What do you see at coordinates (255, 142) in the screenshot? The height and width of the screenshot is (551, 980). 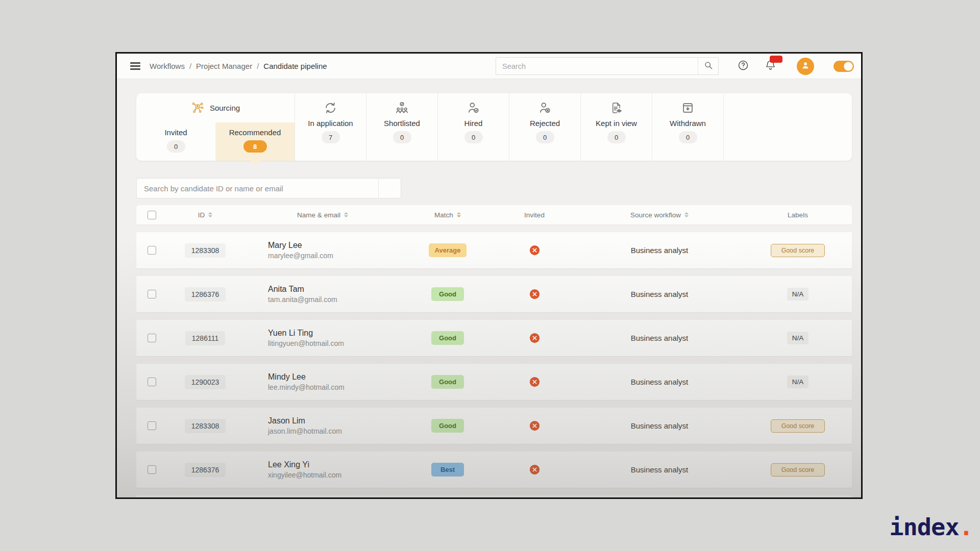 I see `tab-recommended: Recommended 8` at bounding box center [255, 142].